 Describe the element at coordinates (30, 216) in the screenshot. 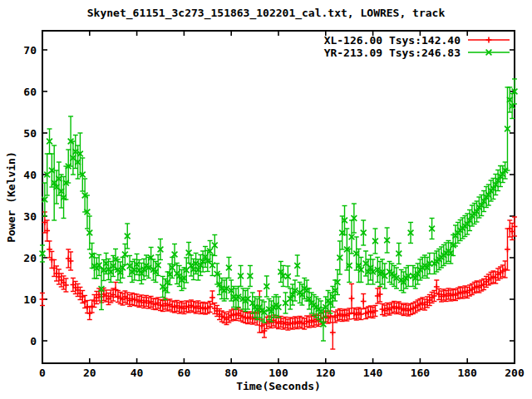

I see `svg-text: 30` at that location.